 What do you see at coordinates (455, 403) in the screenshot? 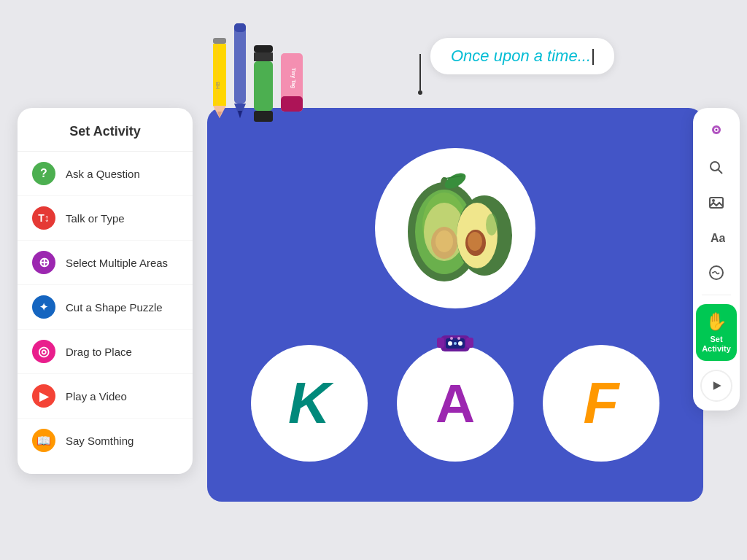
I see `letter-a: A` at bounding box center [455, 403].